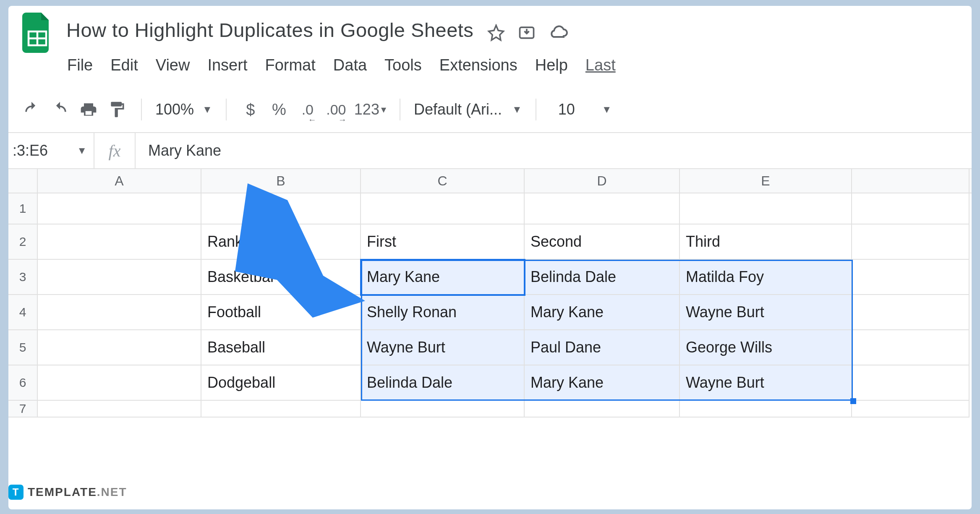  What do you see at coordinates (281, 409) in the screenshot?
I see `cell-B7` at bounding box center [281, 409].